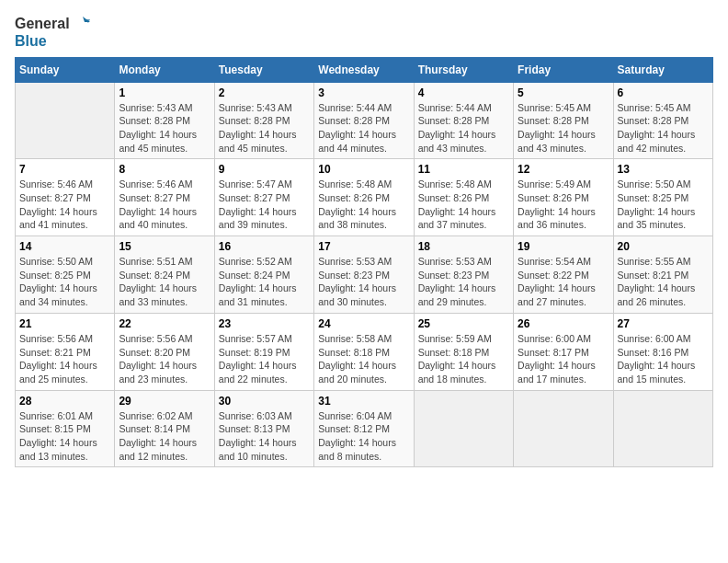 This screenshot has height=563, width=728. Describe the element at coordinates (663, 121) in the screenshot. I see `calendar-cell: 6Sunrise: 5:45 AM Sunset: 8:28 PM Daylig…` at that location.